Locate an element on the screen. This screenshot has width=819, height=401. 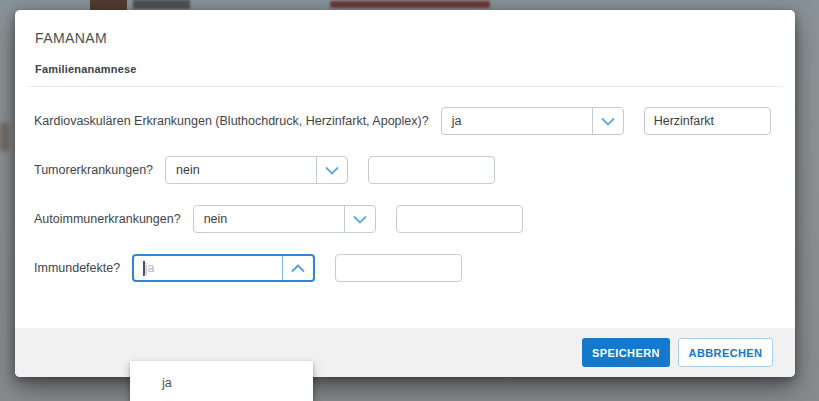
row-label: Tumorerkrankungen? is located at coordinates (94, 170).